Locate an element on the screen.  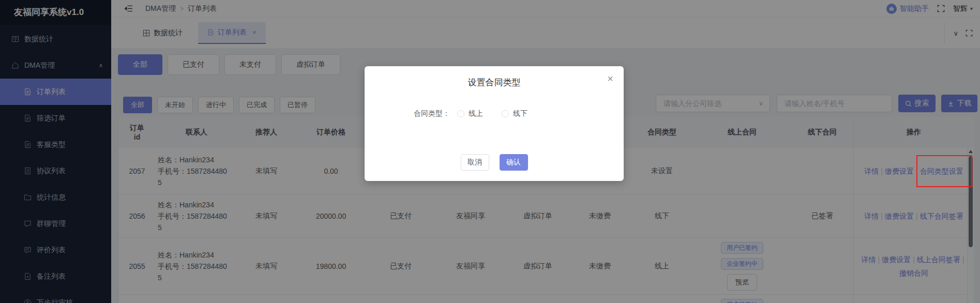
confirm-button: 确认 is located at coordinates (514, 162).